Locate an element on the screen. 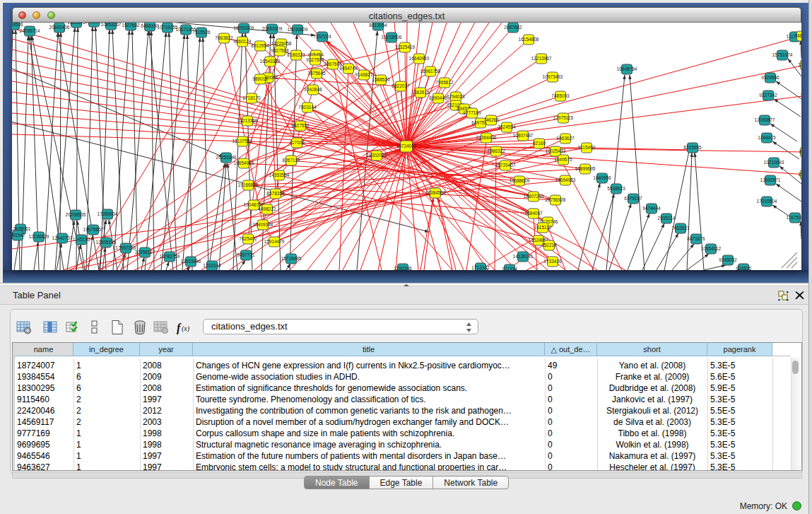 The width and height of the screenshot is (812, 514). svg-text: 9242848 is located at coordinates (313, 89).